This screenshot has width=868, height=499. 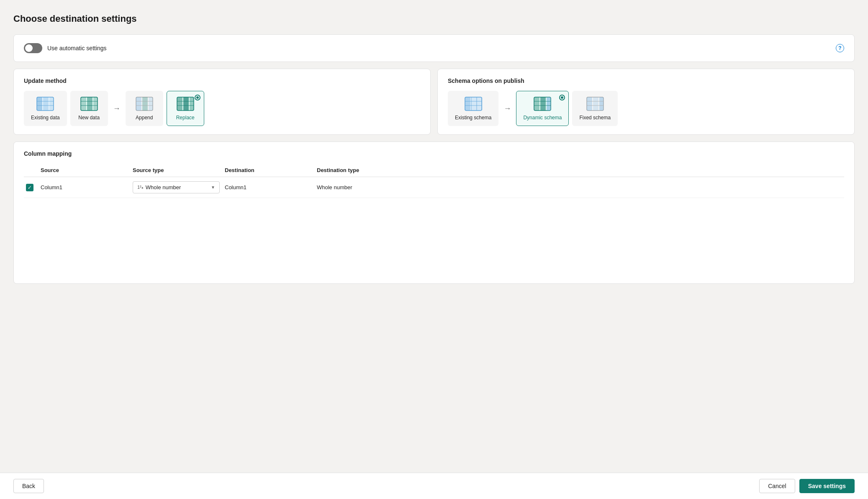 What do you see at coordinates (473, 104) in the screenshot?
I see `existing-schema-icon` at bounding box center [473, 104].